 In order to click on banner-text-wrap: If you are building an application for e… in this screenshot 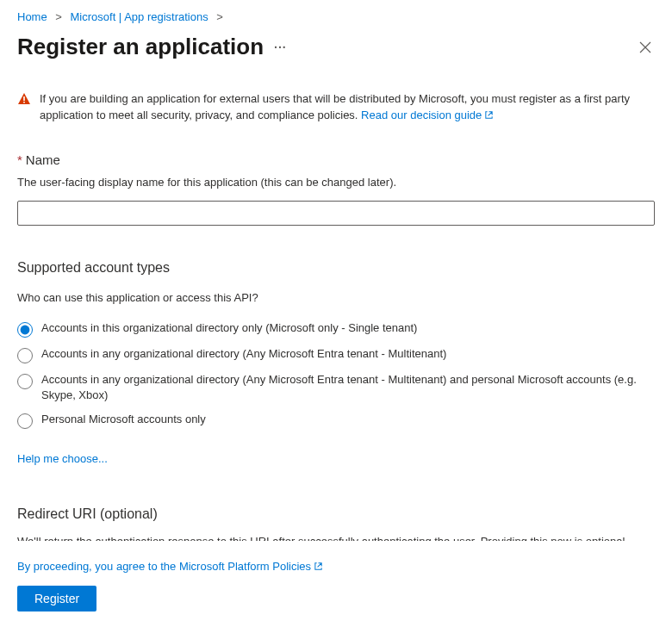, I will do `click(347, 109)`.